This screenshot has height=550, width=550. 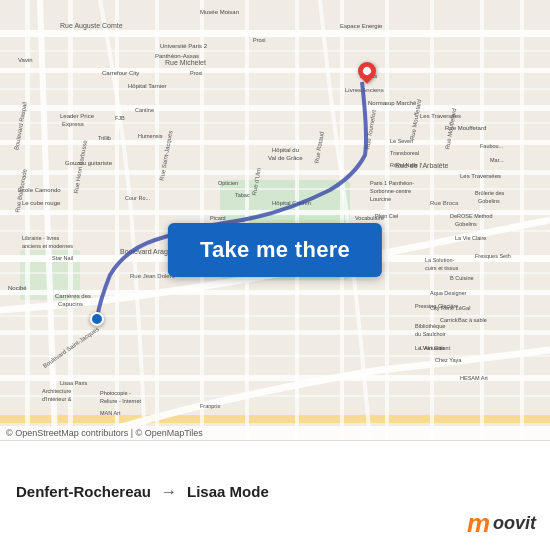 I want to click on svg-text: Capucins, so click(x=70, y=304).